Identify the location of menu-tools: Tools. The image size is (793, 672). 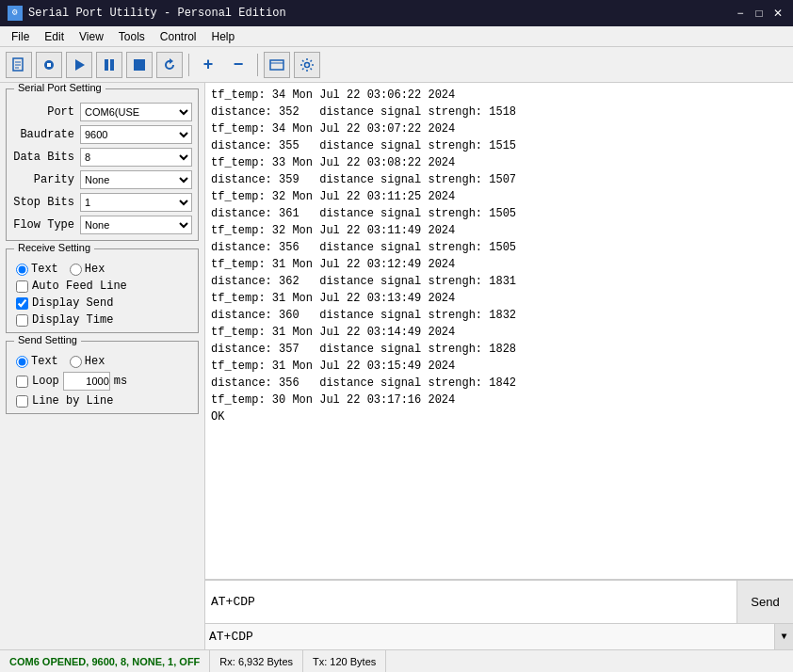
(132, 37).